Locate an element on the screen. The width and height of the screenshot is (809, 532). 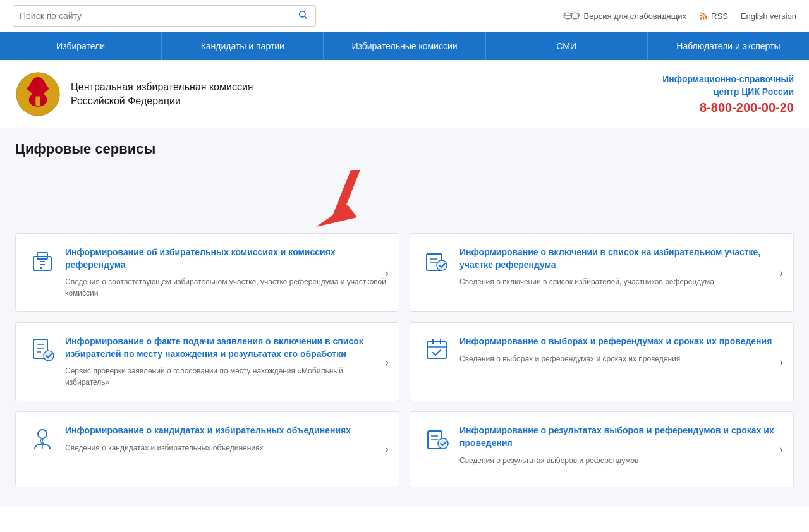
english-version-button: English version is located at coordinates (769, 16).